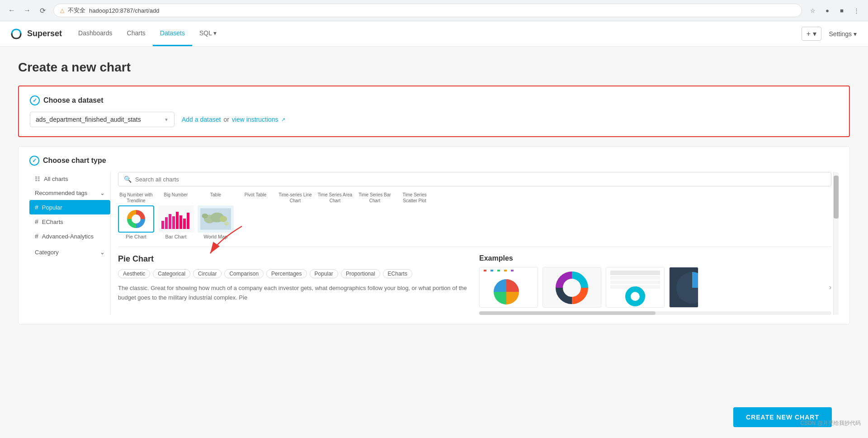  What do you see at coordinates (176, 219) in the screenshot?
I see `bar-chart-svg` at bounding box center [176, 219].